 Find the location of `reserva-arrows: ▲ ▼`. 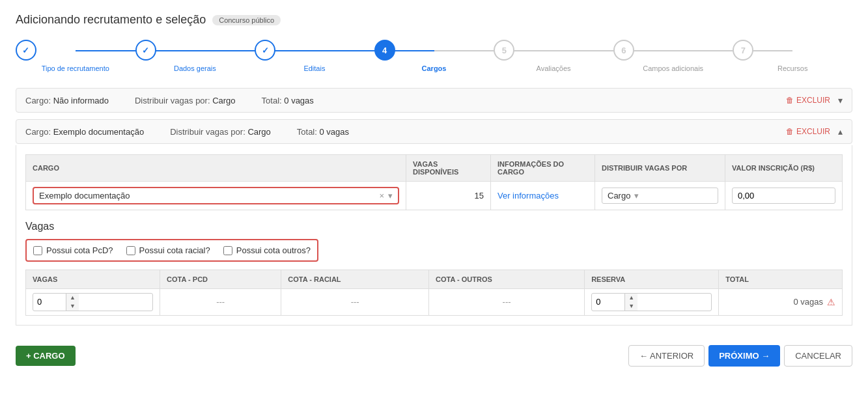

reserva-arrows: ▲ ▼ is located at coordinates (631, 302).